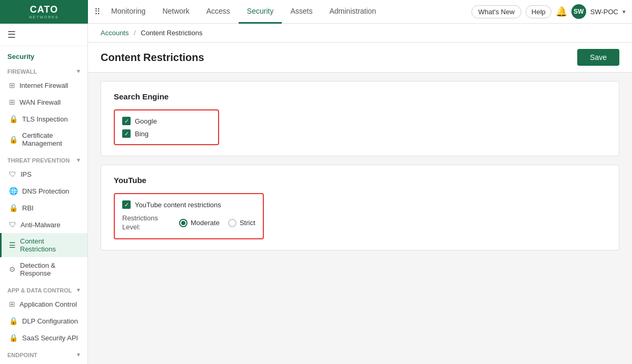 This screenshot has width=632, height=364. Describe the element at coordinates (14, 191) in the screenshot. I see `dns-icon: 🌐` at that location.